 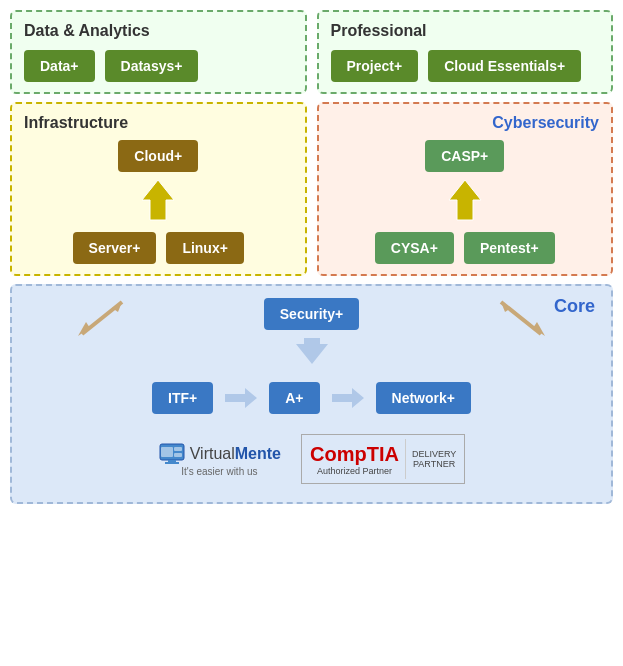 What do you see at coordinates (466, 123) in the screenshot?
I see `cybersecurity-title: Cybersecurity` at bounding box center [466, 123].